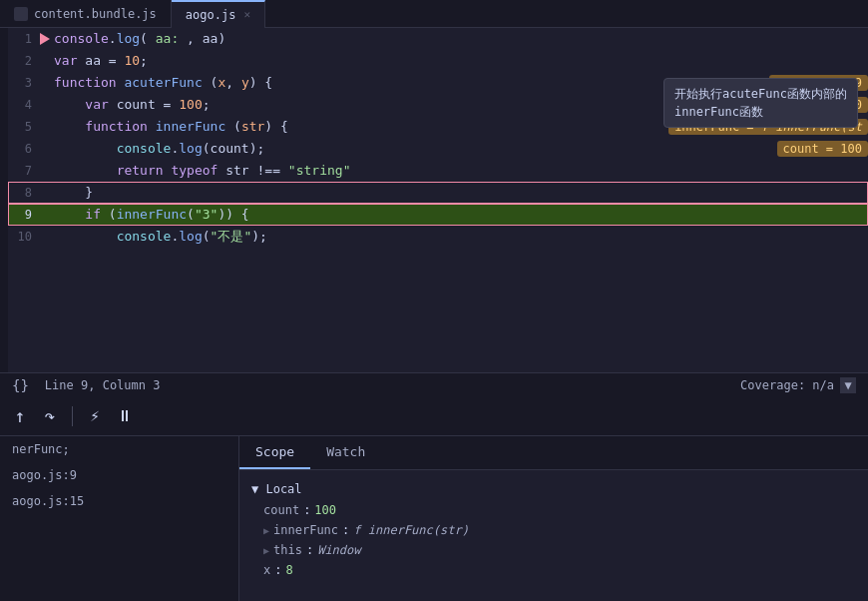 The height and width of the screenshot is (601, 868). What do you see at coordinates (103, 385) in the screenshot?
I see `position-indicator: Line 9, Column 3` at bounding box center [103, 385].